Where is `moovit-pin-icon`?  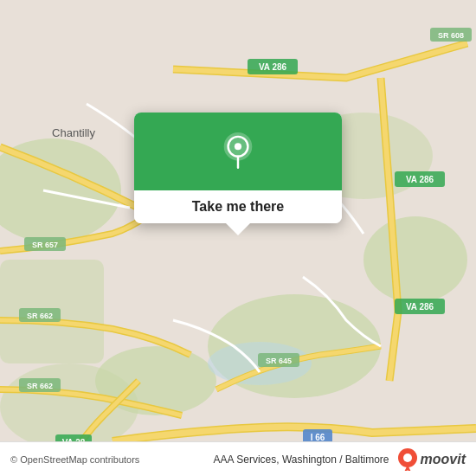
moovit-pin-icon is located at coordinates (408, 460).